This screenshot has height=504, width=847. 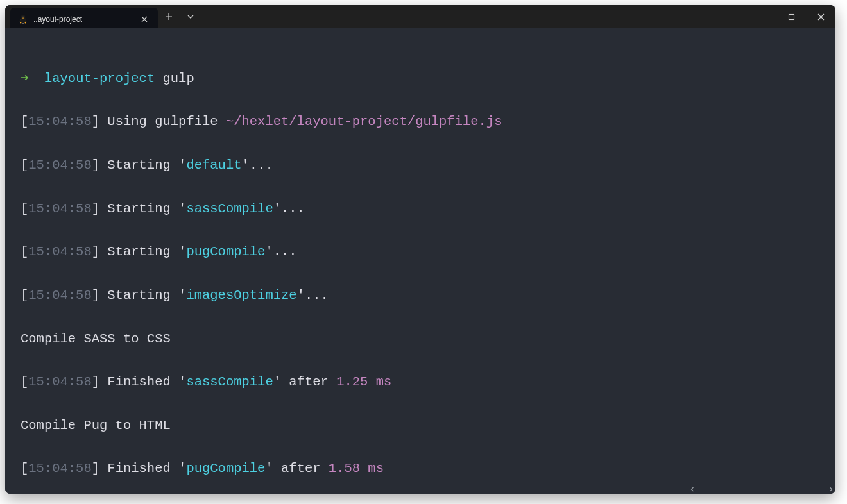 What do you see at coordinates (162, 122) in the screenshot?
I see `output-text: Using gulpfile` at bounding box center [162, 122].